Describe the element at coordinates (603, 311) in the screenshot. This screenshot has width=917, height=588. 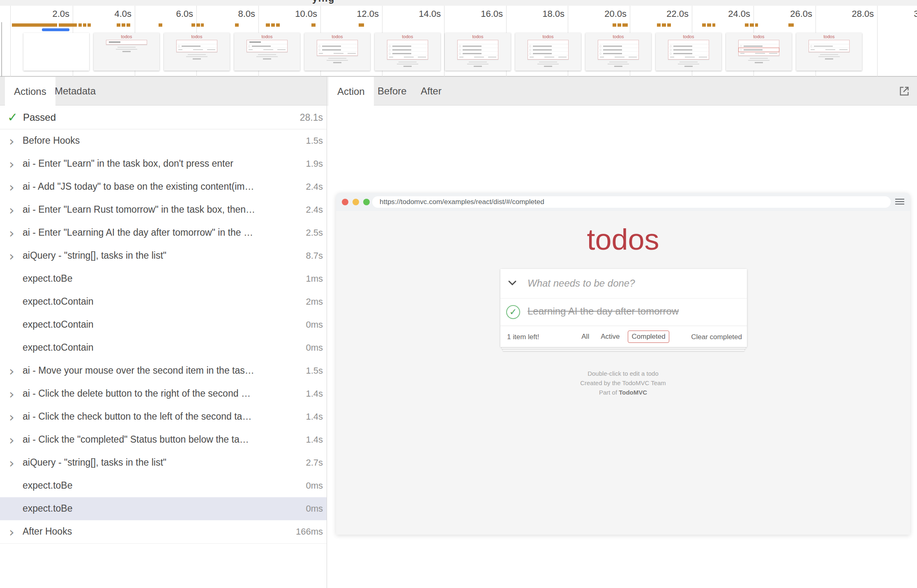
I see `todo-item-label: Learning AI the day after tomorrow` at that location.